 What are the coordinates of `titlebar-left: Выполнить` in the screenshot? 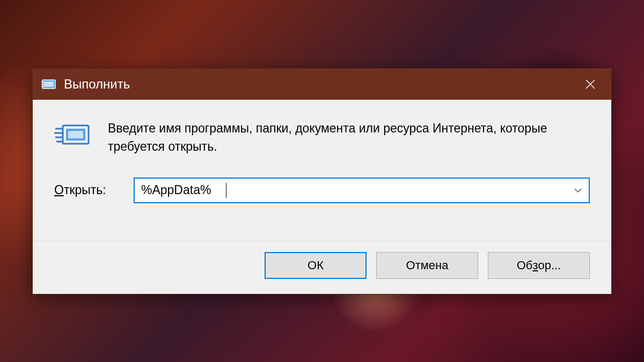 It's located at (86, 84).